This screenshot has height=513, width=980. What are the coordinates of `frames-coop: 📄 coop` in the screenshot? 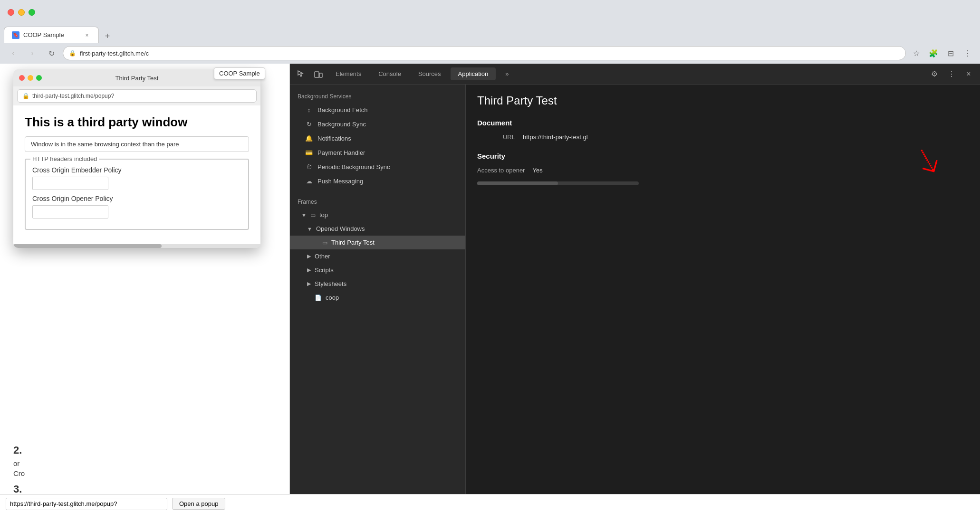 It's located at (377, 297).